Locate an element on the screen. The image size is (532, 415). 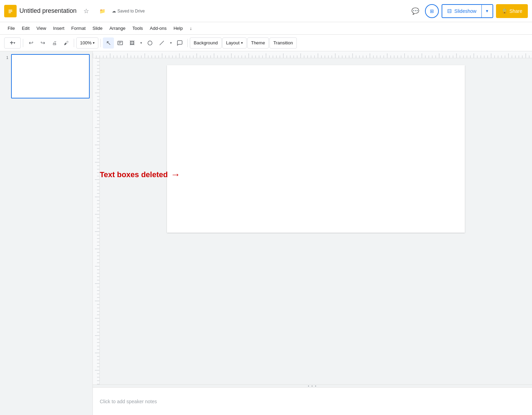
annotation-text: Text boxes deleted is located at coordinates (134, 175).